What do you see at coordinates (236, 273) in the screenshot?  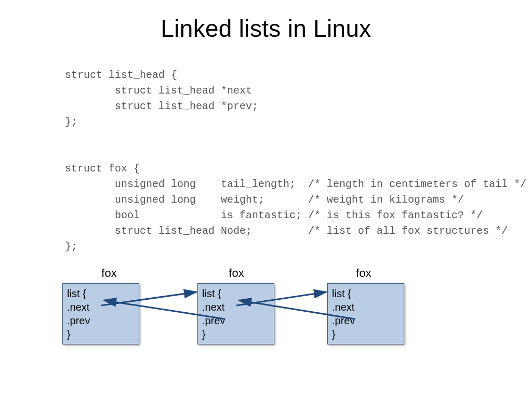 I see `box2-label: fox` at bounding box center [236, 273].